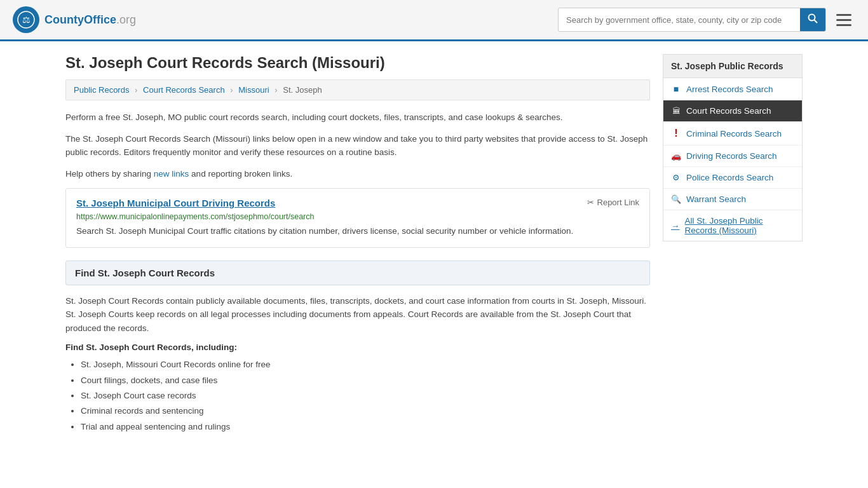 This screenshot has width=868, height=488. I want to click on find-section-title: Find St. Joseph Court Records, so click(358, 273).